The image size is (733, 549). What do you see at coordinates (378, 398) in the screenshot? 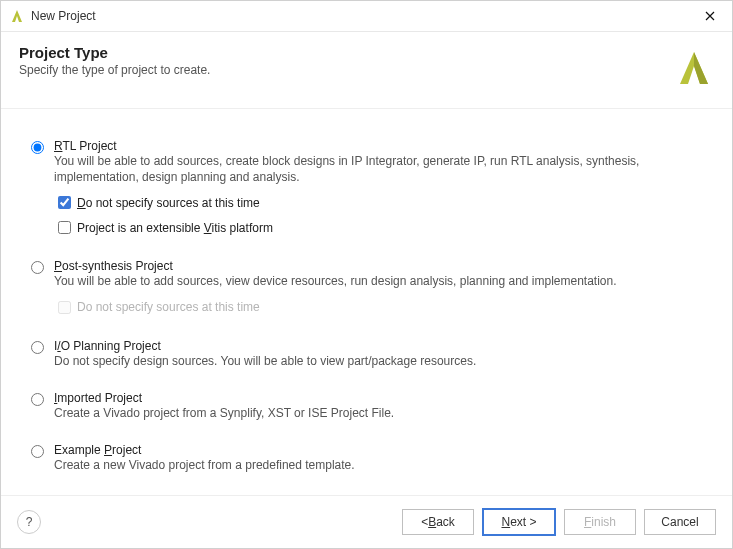
I see `option-imported-title: Imported Project` at bounding box center [378, 398].